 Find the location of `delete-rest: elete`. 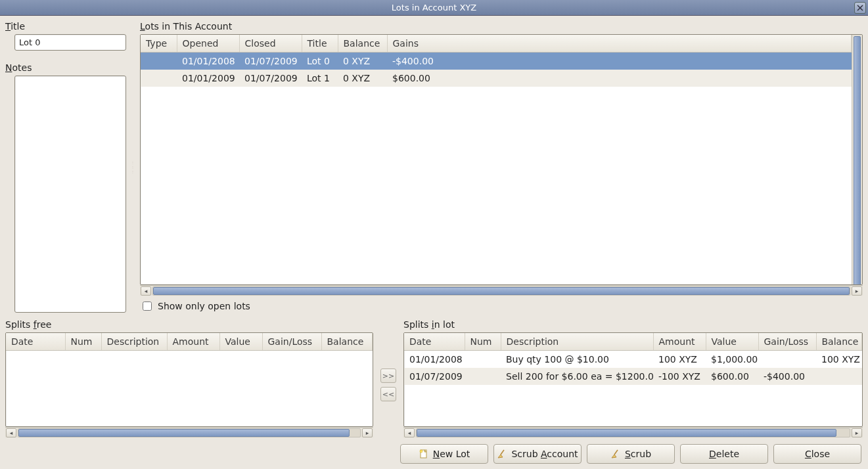

delete-rest: elete is located at coordinates (728, 454).